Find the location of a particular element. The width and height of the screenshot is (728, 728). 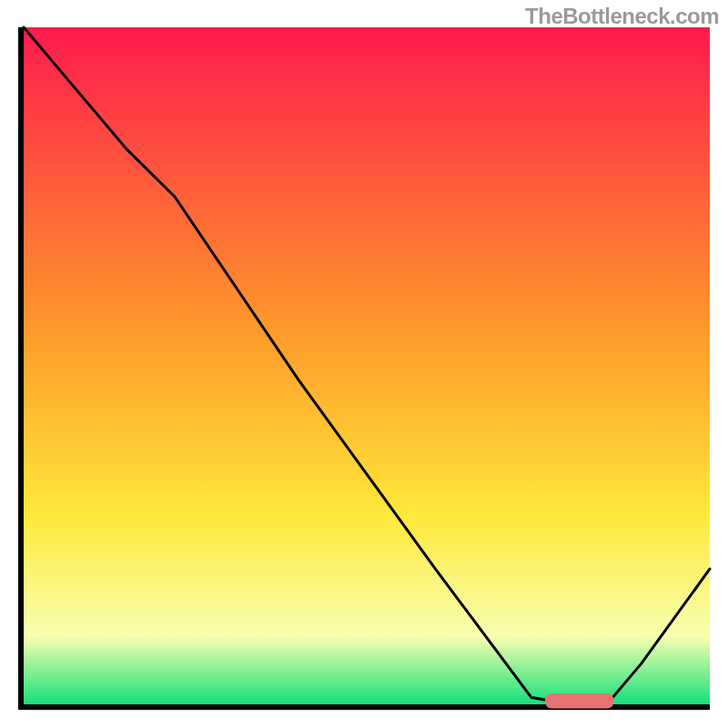

watermark-text: TheBottleneck.com is located at coordinates (622, 16).